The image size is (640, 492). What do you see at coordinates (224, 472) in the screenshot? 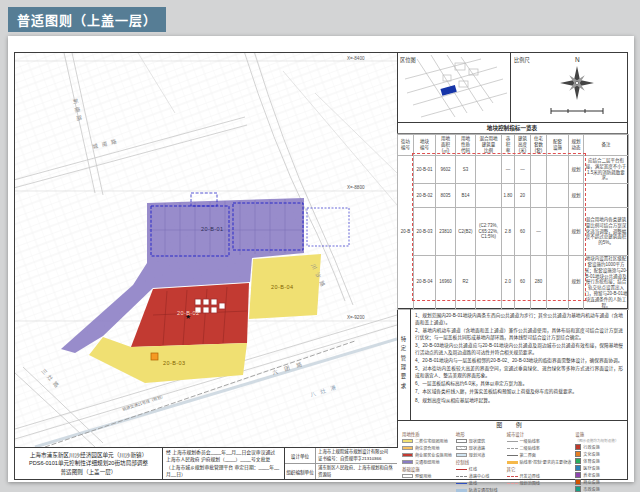
I see `approval-line3: （上海市城乡规划审批管理平台 审定日期：____年__月__日）` at bounding box center [224, 472].